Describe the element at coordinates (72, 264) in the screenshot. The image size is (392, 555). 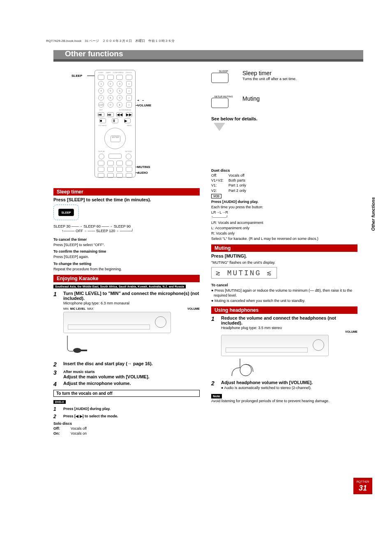
I see `sleep-change-h: To change the setting` at that location.